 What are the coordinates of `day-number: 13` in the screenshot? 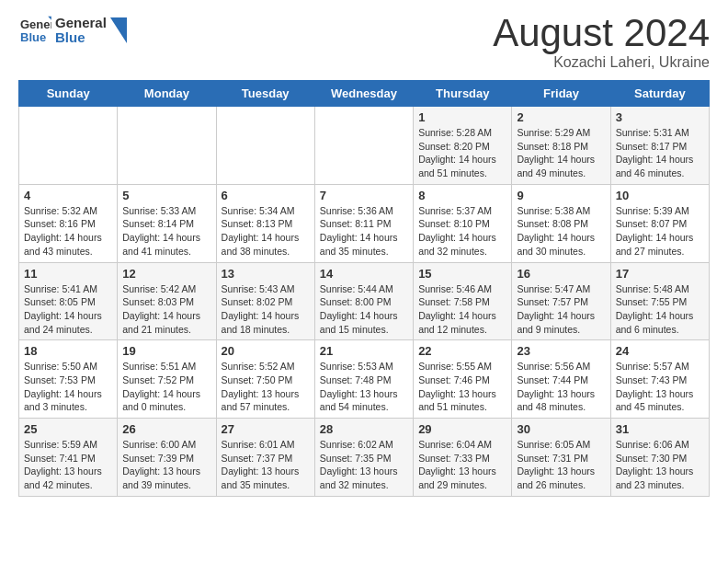 It's located at (266, 274).